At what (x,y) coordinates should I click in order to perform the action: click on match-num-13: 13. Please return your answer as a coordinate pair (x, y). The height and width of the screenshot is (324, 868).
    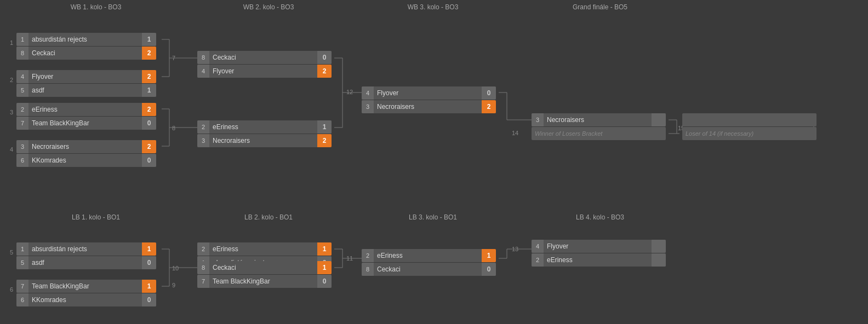
    Looking at the image, I should click on (515, 249).